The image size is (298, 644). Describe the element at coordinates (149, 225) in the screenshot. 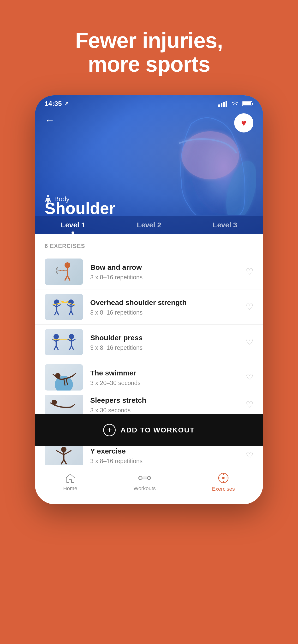

I see `level-tabs: Level 1 Level 2 Level 3` at that location.